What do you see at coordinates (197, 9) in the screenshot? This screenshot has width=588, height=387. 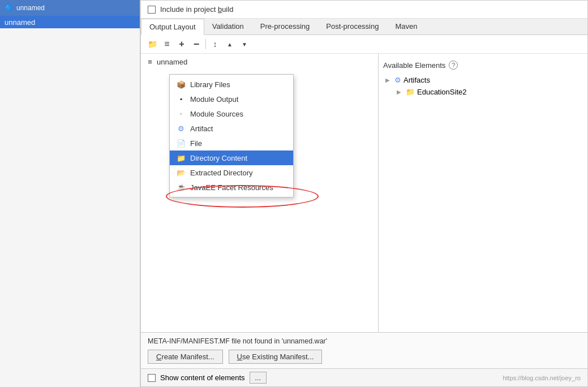 I see `include-project-label: Include in project build` at bounding box center [197, 9].